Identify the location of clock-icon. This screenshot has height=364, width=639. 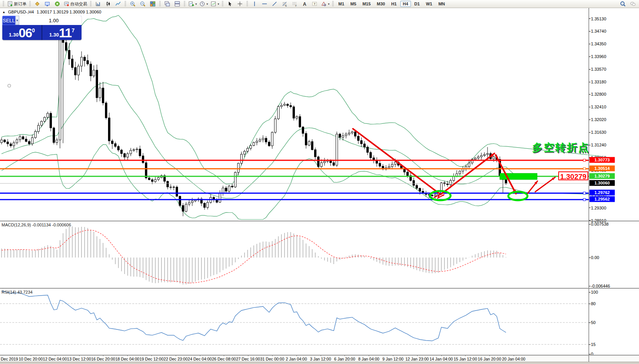
(202, 4).